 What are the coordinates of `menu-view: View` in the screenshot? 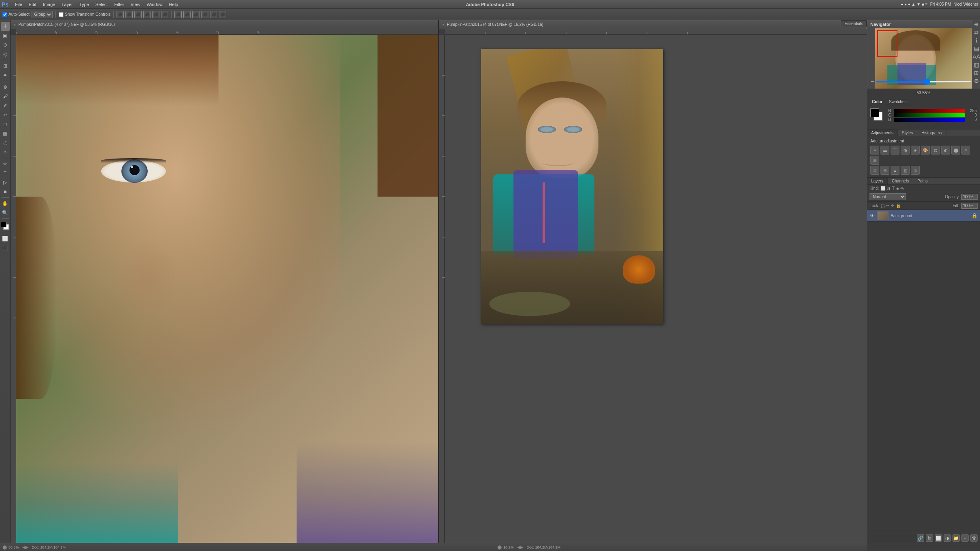 It's located at (136, 4).